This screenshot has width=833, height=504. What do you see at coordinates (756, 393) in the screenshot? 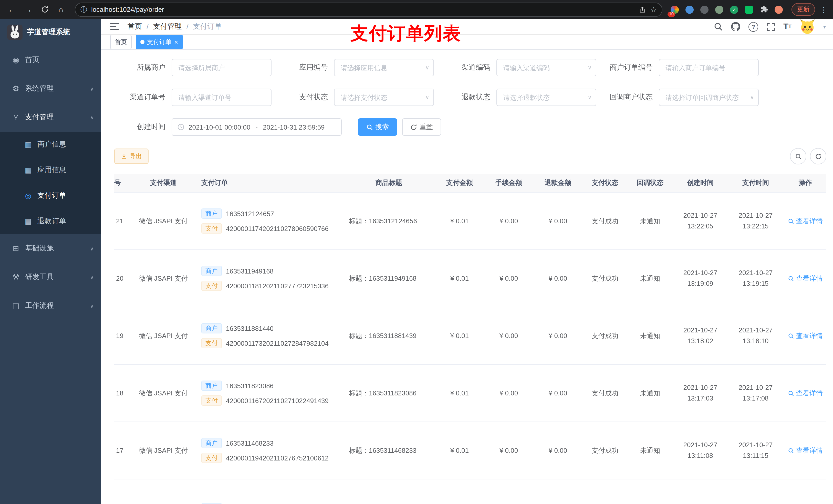
I see `cell-pay-time: 2021-10-2713:17:08` at bounding box center [756, 393].